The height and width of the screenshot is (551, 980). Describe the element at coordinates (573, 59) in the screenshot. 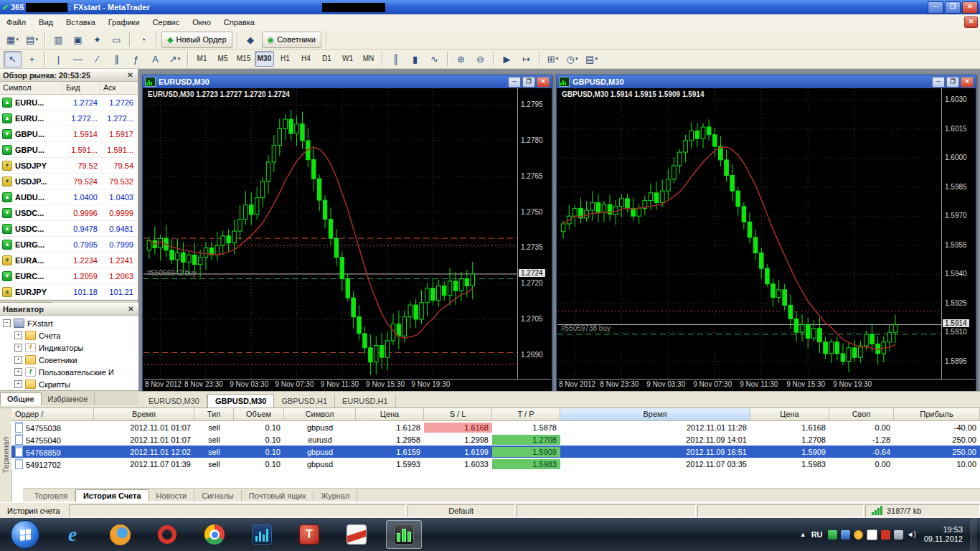

I see `periods-icon: ◷▾` at that location.